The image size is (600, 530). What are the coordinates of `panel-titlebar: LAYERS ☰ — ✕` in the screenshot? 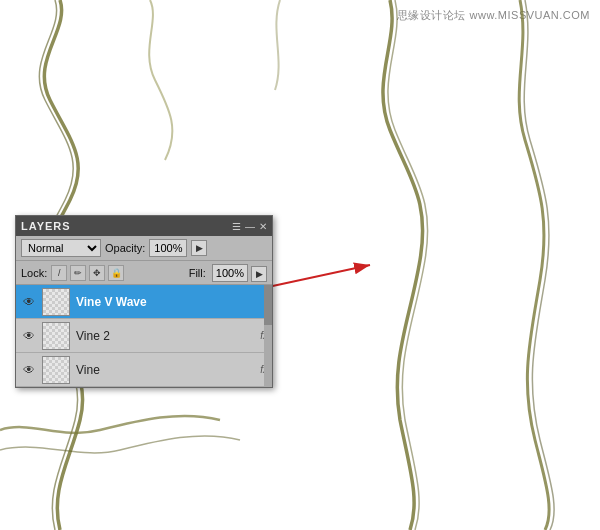 It's located at (144, 226).